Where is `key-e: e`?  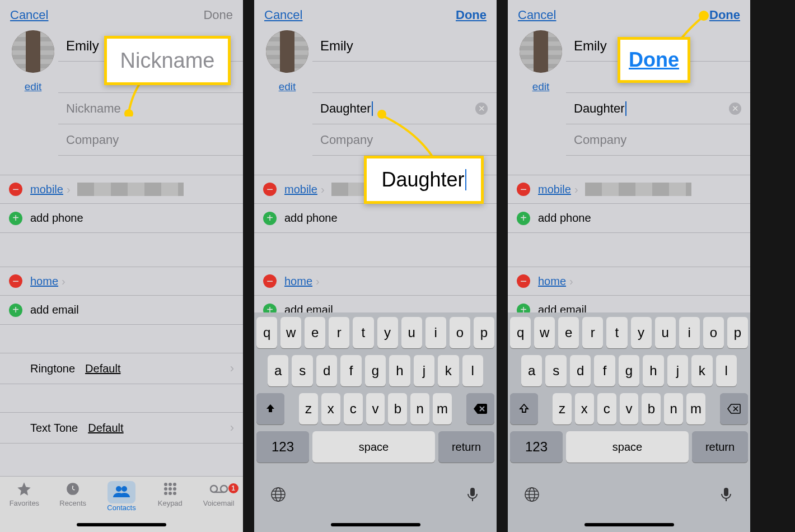 key-e: e is located at coordinates (315, 333).